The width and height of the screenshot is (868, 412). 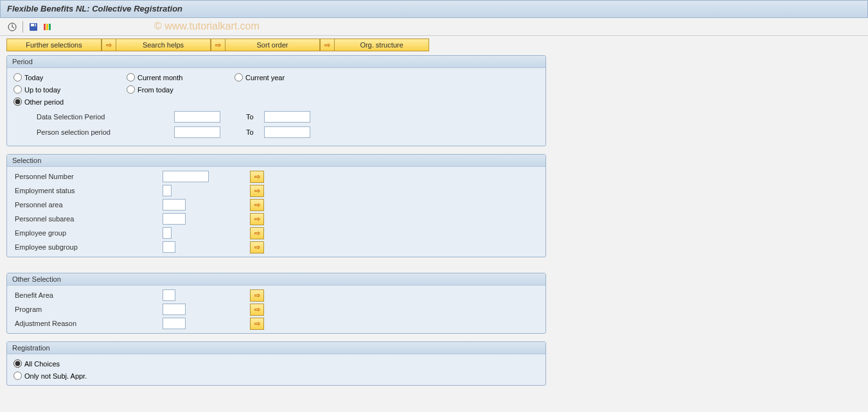 What do you see at coordinates (287, 132) in the screenshot?
I see `person-selection-to-input` at bounding box center [287, 132].